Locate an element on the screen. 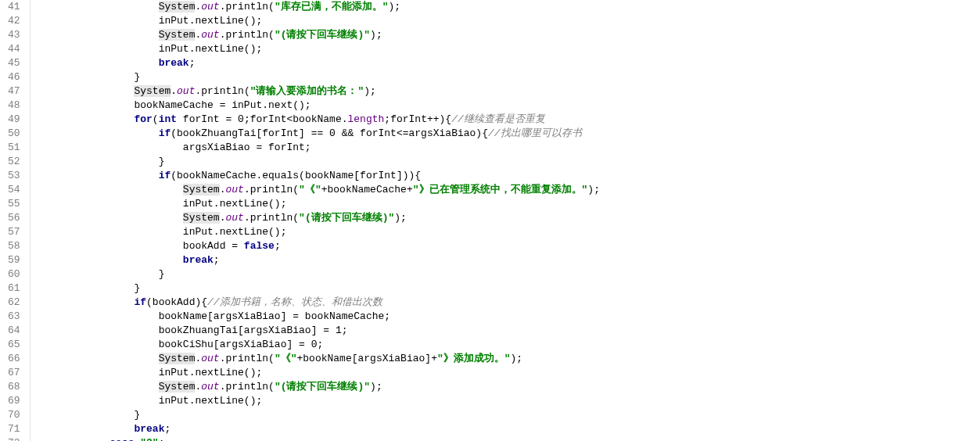 Image resolution: width=980 pixels, height=441 pixels. token-kw: false is located at coordinates (260, 246).